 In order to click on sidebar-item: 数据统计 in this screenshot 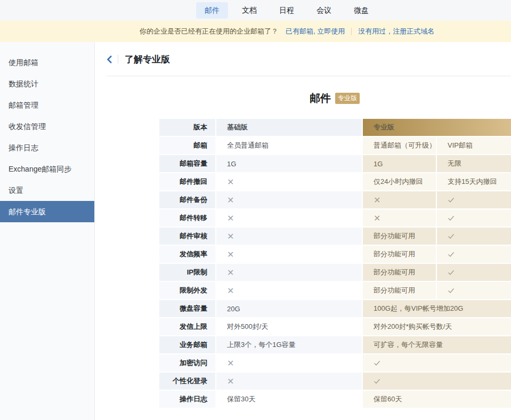, I will do `click(47, 84)`.